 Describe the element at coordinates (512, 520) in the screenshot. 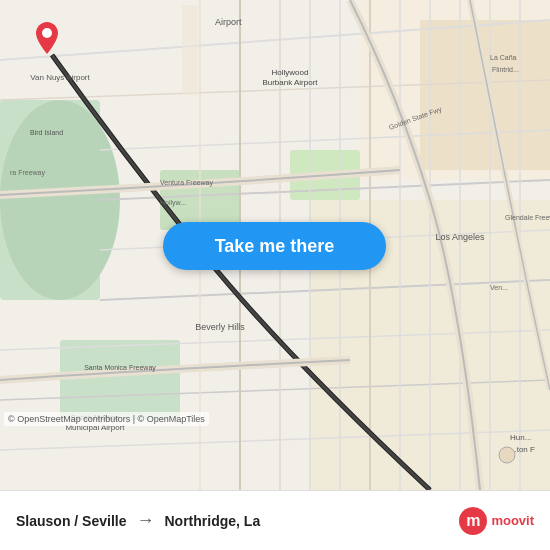

I see `moovit-brand: moovit` at that location.